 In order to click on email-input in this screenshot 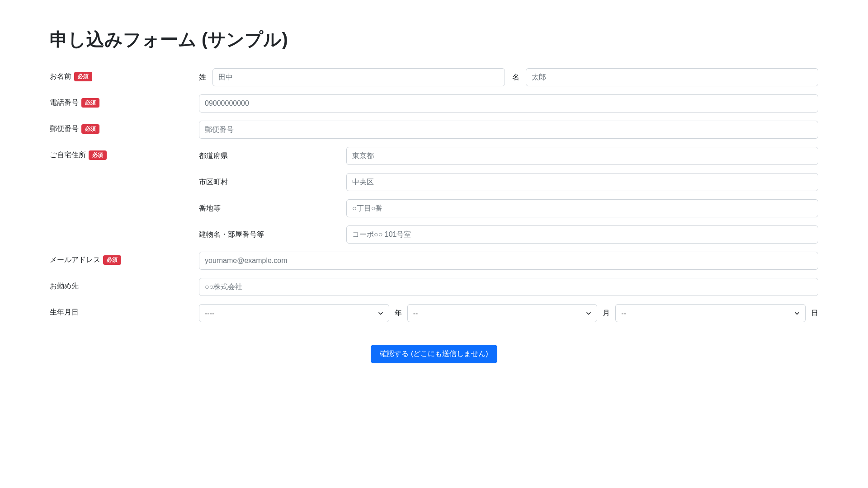, I will do `click(509, 261)`.